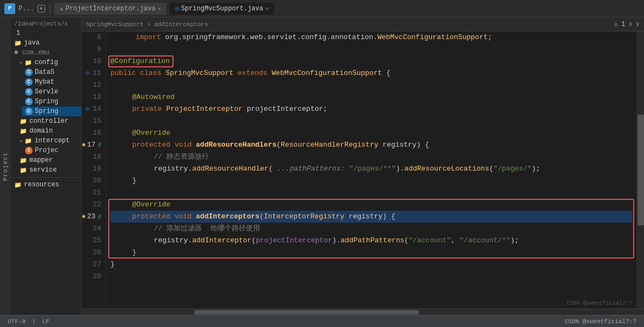  Describe the element at coordinates (18, 33) in the screenshot. I see `item-label: 1` at that location.